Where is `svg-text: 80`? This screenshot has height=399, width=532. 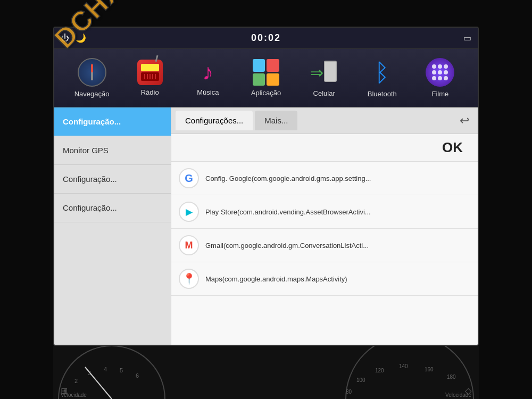 svg-text: 80 is located at coordinates (349, 392).